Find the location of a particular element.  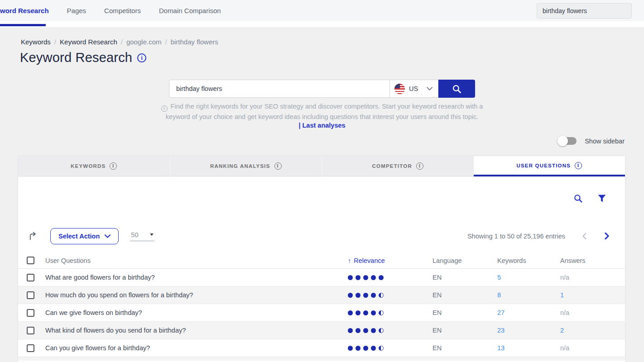

pagination-prev-icon is located at coordinates (584, 236).